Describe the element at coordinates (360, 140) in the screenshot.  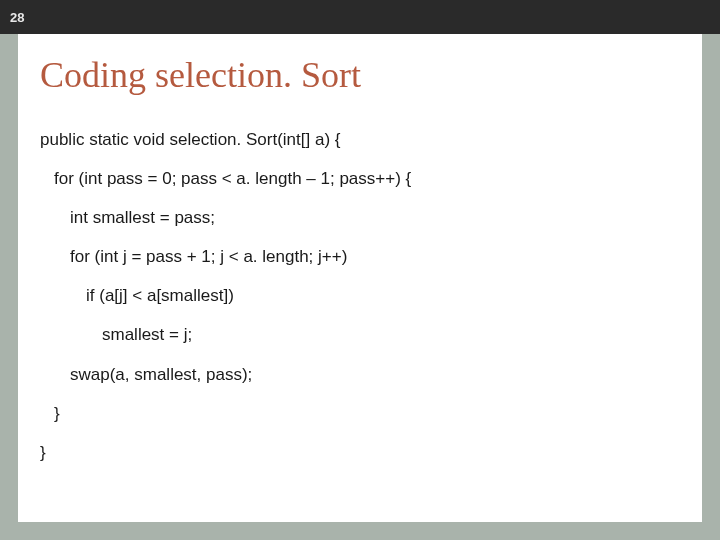
I see `code-line-1: public static void selection. Sort(int[]…` at that location.